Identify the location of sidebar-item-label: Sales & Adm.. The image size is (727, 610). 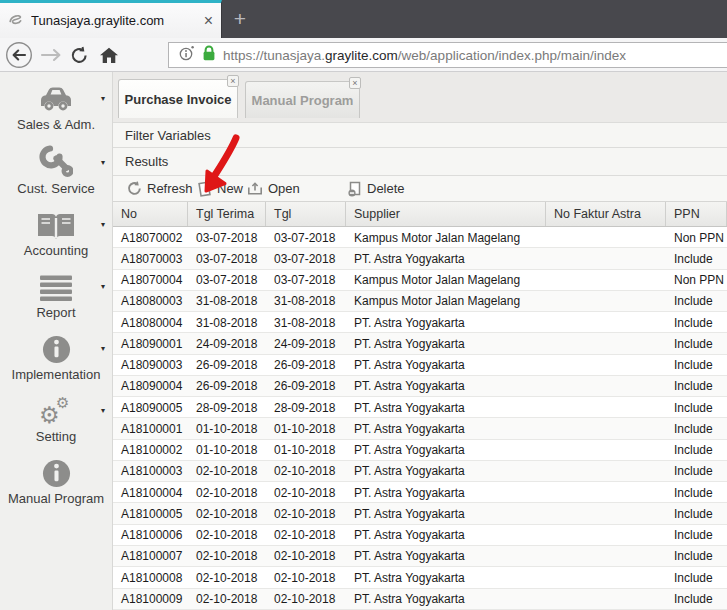
(56, 124).